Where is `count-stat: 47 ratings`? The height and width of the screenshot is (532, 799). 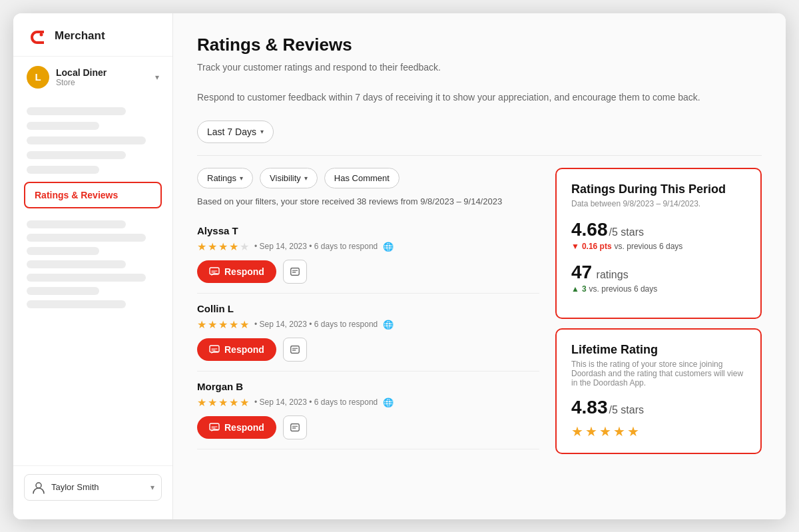
count-stat: 47 ratings is located at coordinates (659, 272).